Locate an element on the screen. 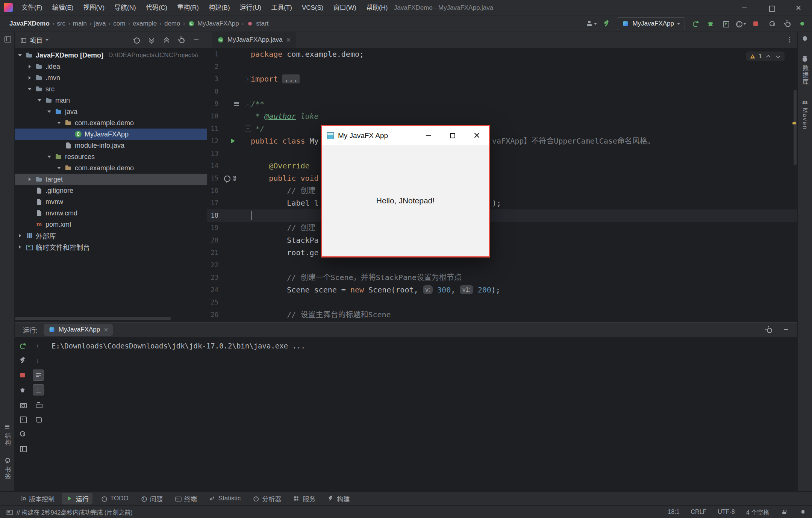  javafx-minimize-button is located at coordinates (429, 135).